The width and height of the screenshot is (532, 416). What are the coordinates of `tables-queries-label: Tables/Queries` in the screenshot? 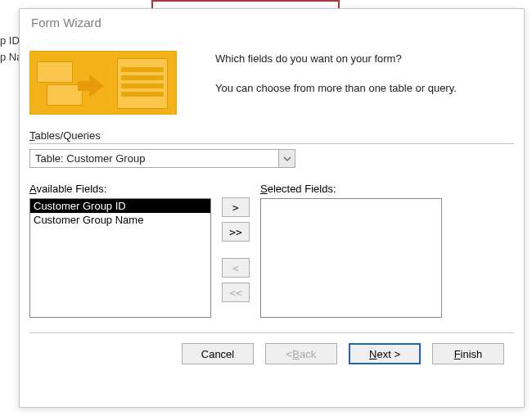 It's located at (272, 136).